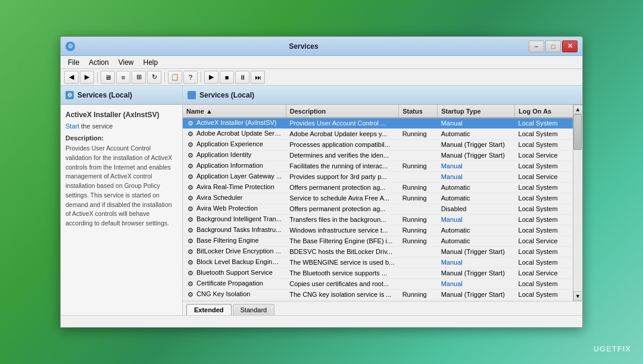 This screenshot has height=364, width=643. I want to click on table-row: ⚙Background Tasks Infrastru...Windows in…, so click(377, 230).